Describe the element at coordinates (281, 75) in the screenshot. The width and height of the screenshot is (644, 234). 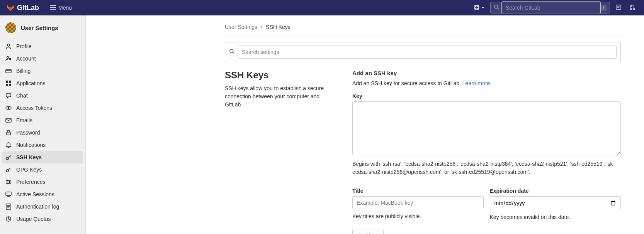
I see `page-title: SSH Keys` at that location.